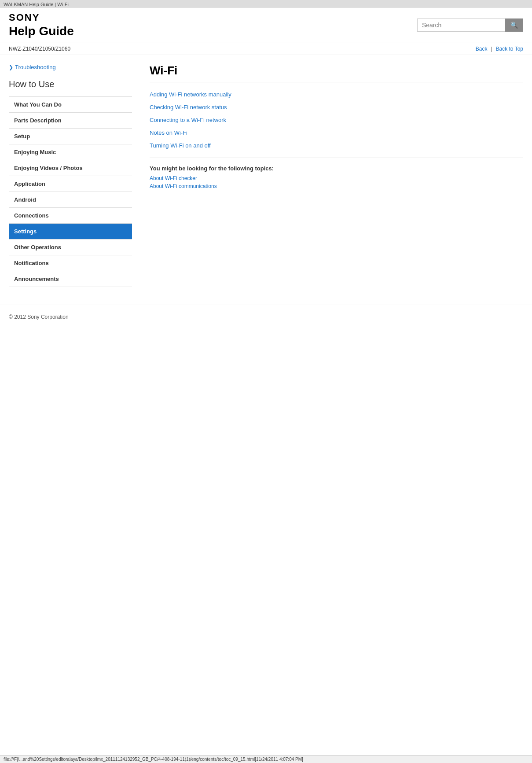  What do you see at coordinates (510, 49) in the screenshot?
I see `back-to-top-link: Back to Top` at bounding box center [510, 49].